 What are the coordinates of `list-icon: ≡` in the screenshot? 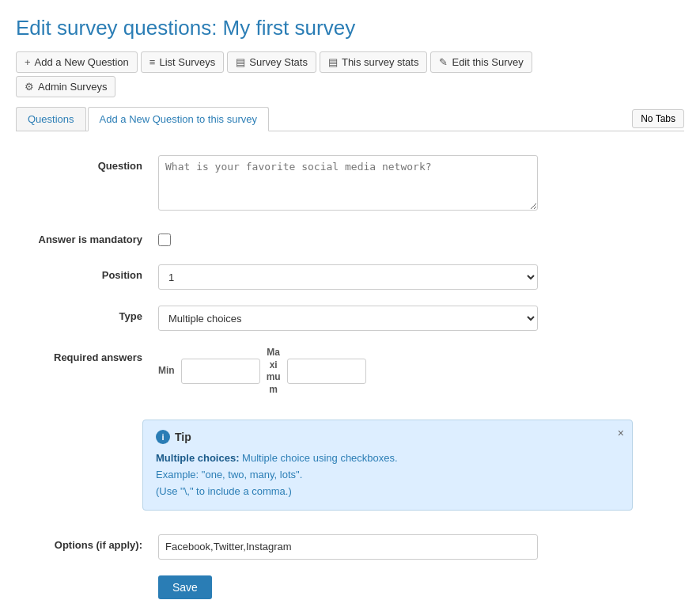 It's located at (153, 62).